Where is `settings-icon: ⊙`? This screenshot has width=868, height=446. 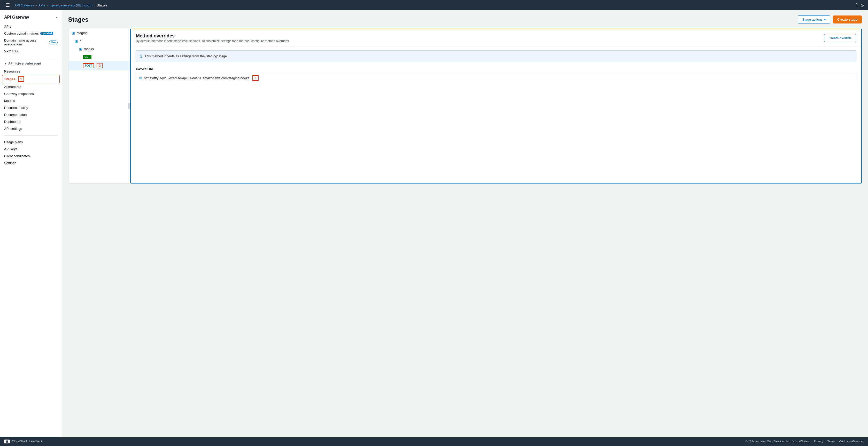
settings-icon: ⊙ is located at coordinates (862, 5).